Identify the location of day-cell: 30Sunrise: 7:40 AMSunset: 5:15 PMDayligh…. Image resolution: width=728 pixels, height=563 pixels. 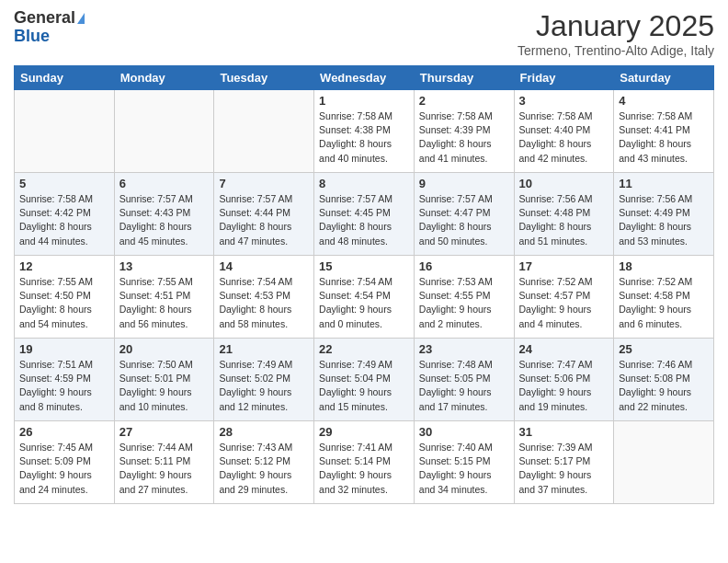
(463, 463).